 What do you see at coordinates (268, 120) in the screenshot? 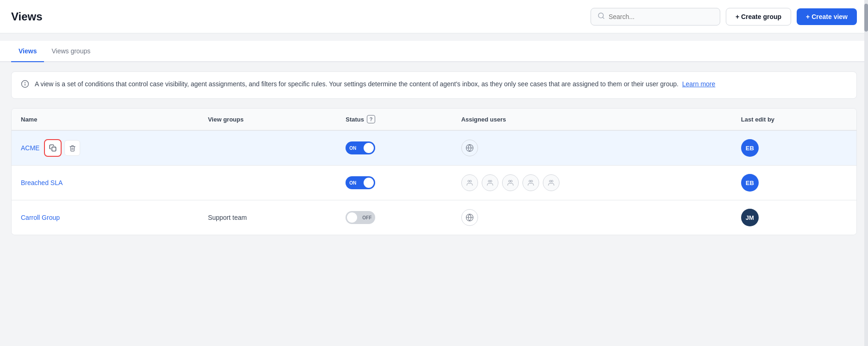
I see `col-header-view-groups: View groups` at bounding box center [268, 120].